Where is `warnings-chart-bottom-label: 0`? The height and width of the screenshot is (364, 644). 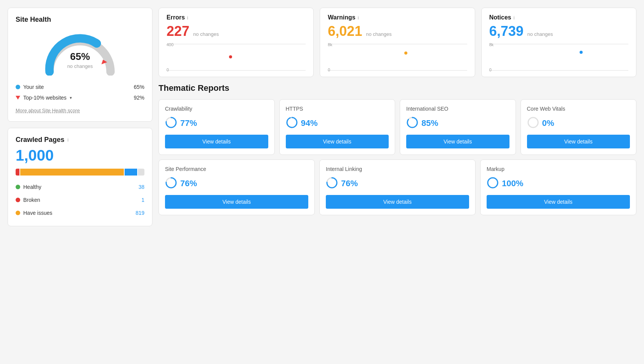 warnings-chart-bottom-label: 0 is located at coordinates (329, 70).